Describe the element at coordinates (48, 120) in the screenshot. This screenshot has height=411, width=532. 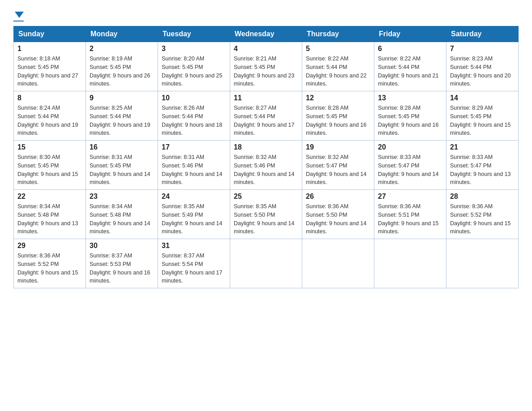
I see `day-info: Sunrise: 8:24 AMSunset: 5:44 PMDaylight:…` at that location.